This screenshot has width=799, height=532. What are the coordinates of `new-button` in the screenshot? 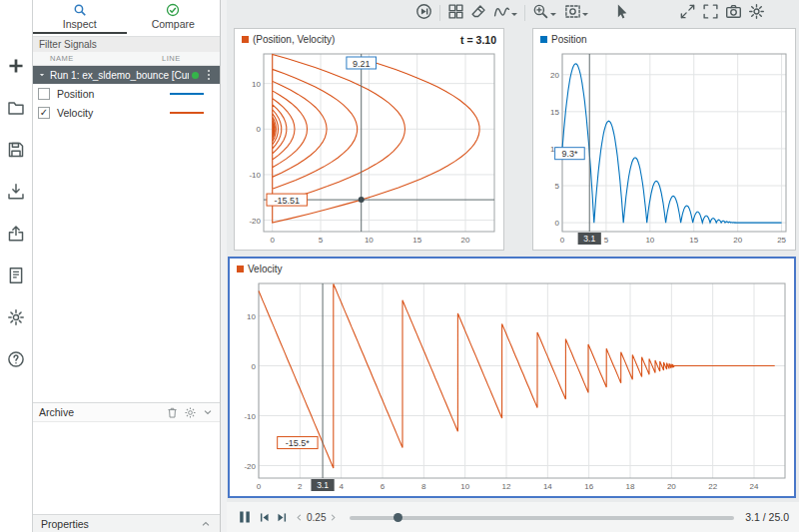 It's located at (16, 67).